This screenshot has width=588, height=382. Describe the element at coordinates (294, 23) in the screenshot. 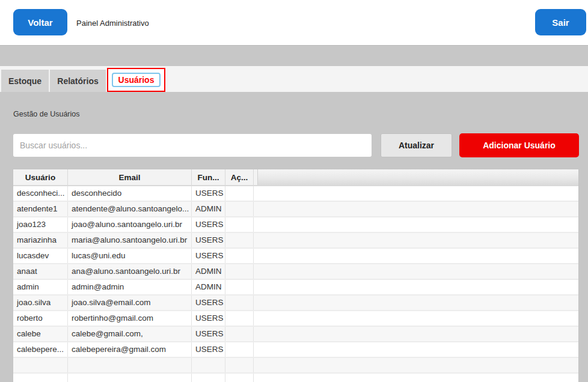

I see `top-bar: Voltar Painel Administrativo Sair` at that location.